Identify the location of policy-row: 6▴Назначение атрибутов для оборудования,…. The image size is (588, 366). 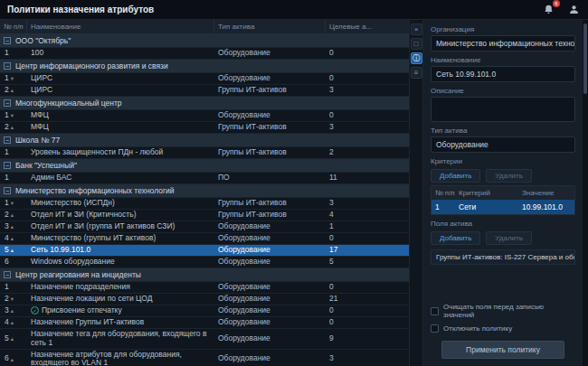
(204, 358).